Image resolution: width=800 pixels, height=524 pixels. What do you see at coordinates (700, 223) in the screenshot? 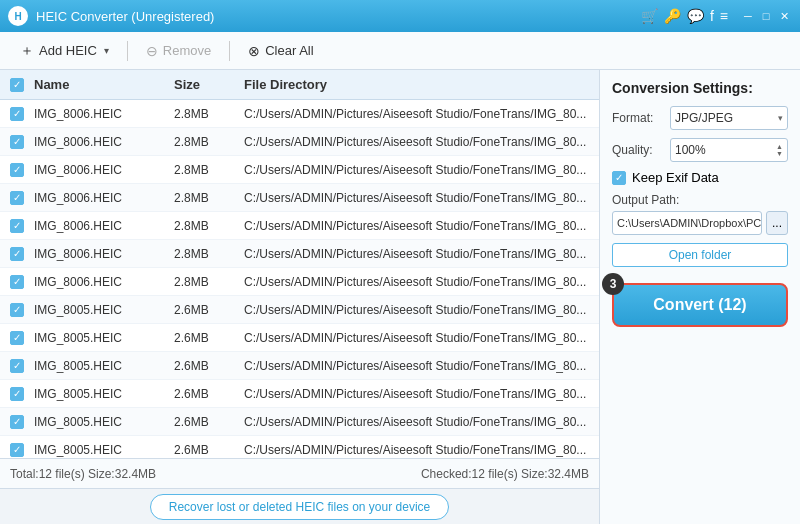
I see `output-path-row: C:\Users\ADMIN\Dropbox\PC\... ...` at bounding box center [700, 223].